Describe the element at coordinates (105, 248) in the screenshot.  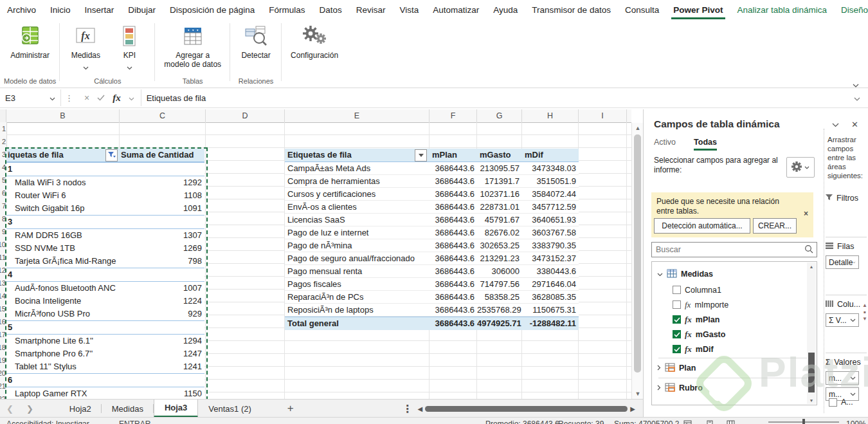
I see `pivot-item-row: SSD NVMe 1TB1269` at that location.